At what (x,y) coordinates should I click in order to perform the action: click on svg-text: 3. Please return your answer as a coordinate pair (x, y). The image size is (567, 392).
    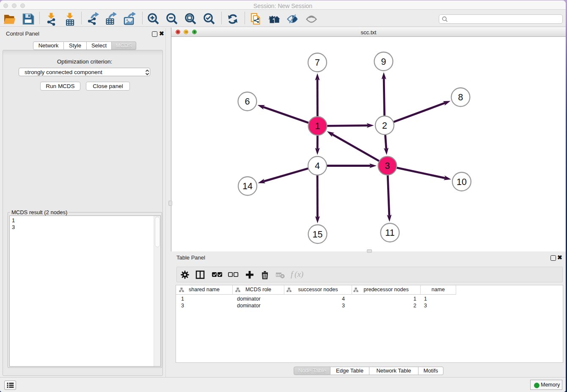
    Looking at the image, I should click on (388, 166).